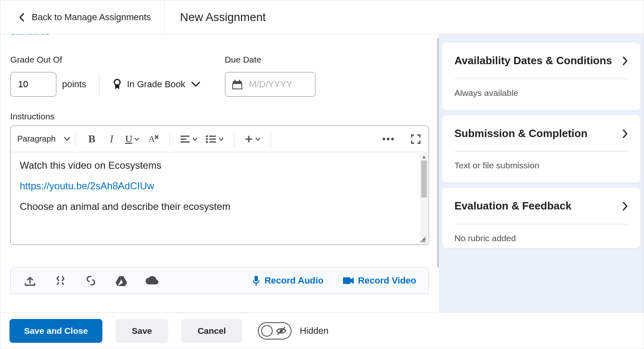  Describe the element at coordinates (22, 17) in the screenshot. I see `chevron-left-icon` at that location.